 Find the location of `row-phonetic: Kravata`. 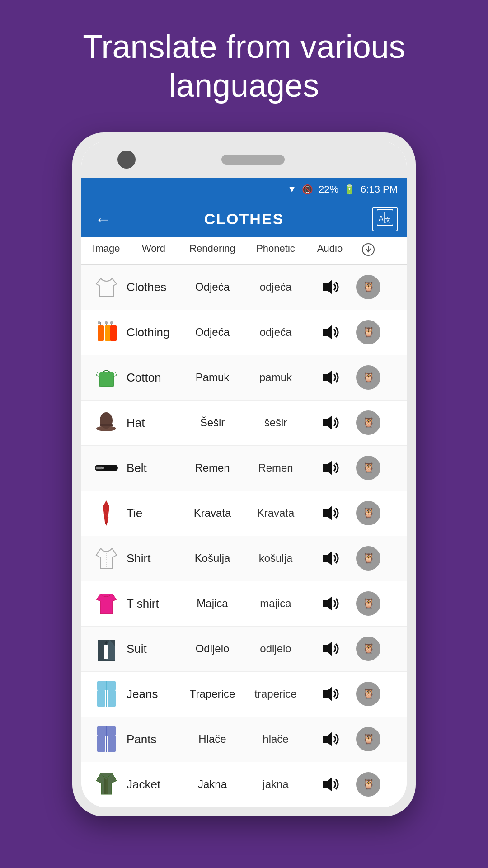

row-phonetic: Kravata is located at coordinates (276, 513).